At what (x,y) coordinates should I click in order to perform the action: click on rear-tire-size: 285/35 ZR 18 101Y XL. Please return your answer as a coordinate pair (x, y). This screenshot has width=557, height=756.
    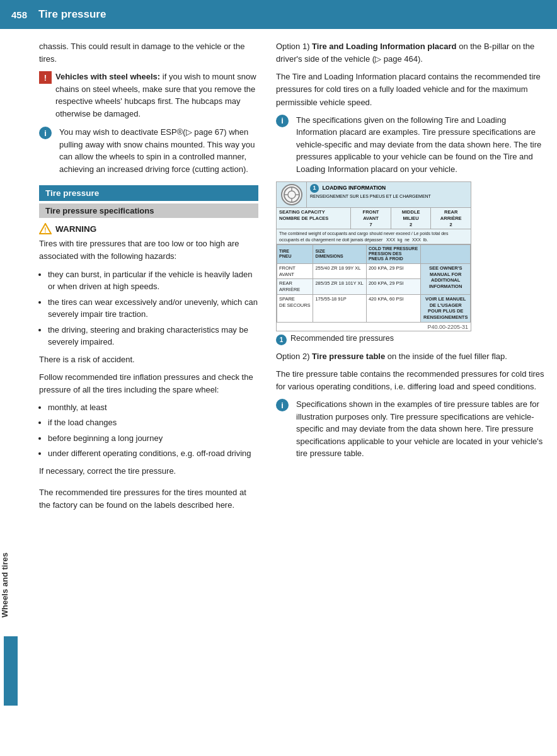
    Looking at the image, I should click on (340, 287).